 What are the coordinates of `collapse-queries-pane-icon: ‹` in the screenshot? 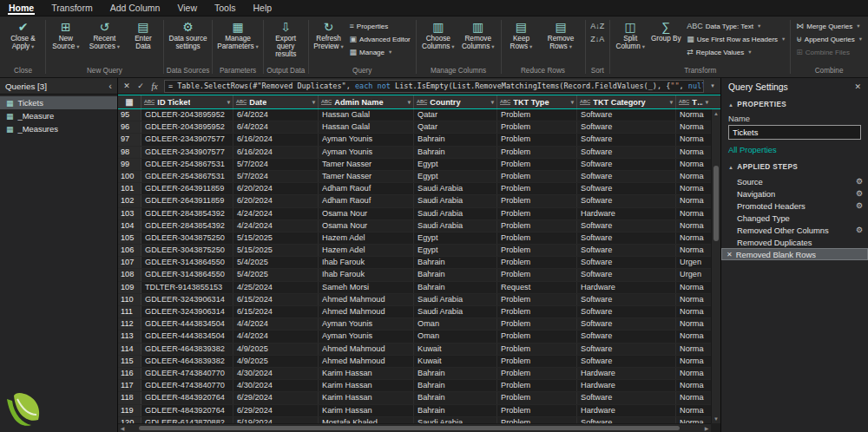 It's located at (110, 86).